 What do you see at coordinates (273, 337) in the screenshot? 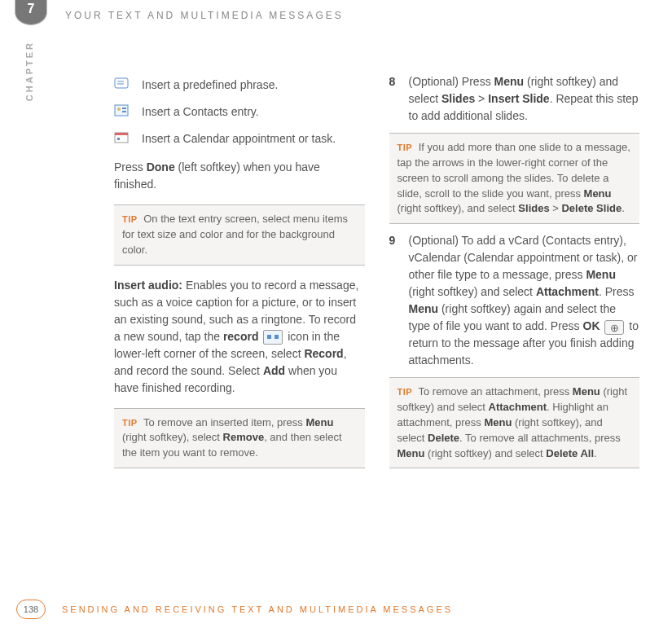
I see `record-icon` at bounding box center [273, 337].